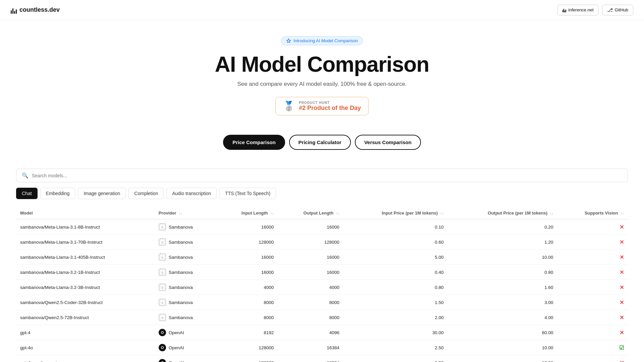 Image resolution: width=644 pixels, height=362 pixels. What do you see at coordinates (181, 242) in the screenshot?
I see `provider-name-1: Sambanova` at bounding box center [181, 242].